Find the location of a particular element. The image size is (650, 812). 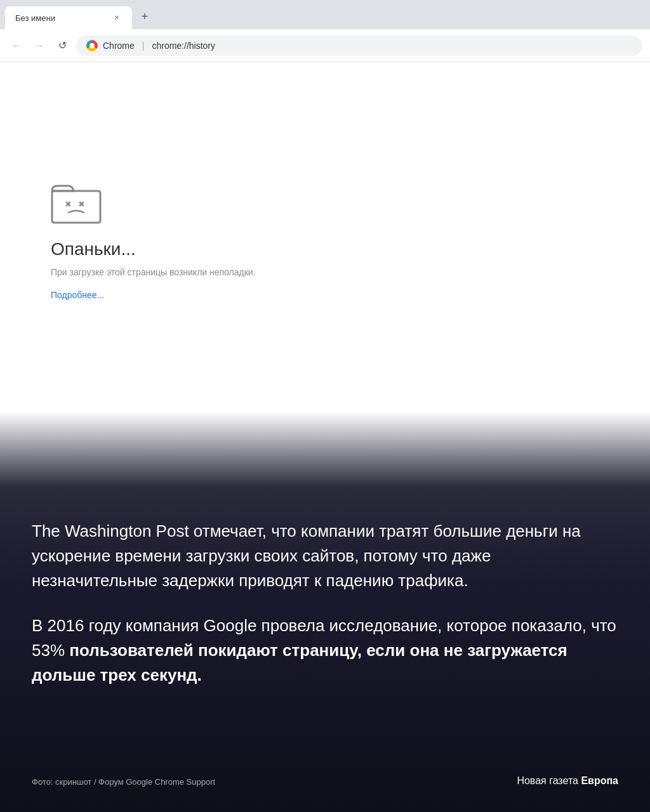

address-bar-row: ← → ↺ Chrome | chrome://history is located at coordinates (325, 46).